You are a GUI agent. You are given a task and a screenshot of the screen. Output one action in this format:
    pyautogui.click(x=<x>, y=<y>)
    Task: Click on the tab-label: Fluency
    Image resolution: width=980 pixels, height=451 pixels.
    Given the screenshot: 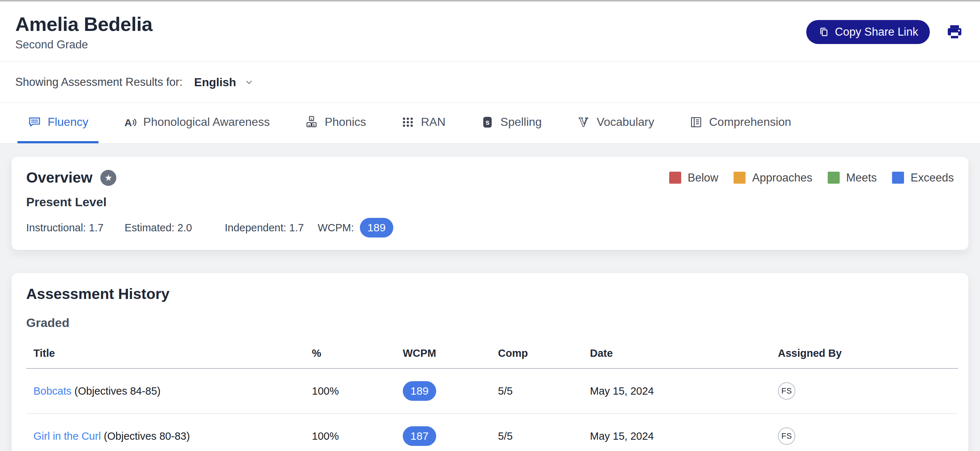 What is the action you would take?
    pyautogui.click(x=68, y=122)
    